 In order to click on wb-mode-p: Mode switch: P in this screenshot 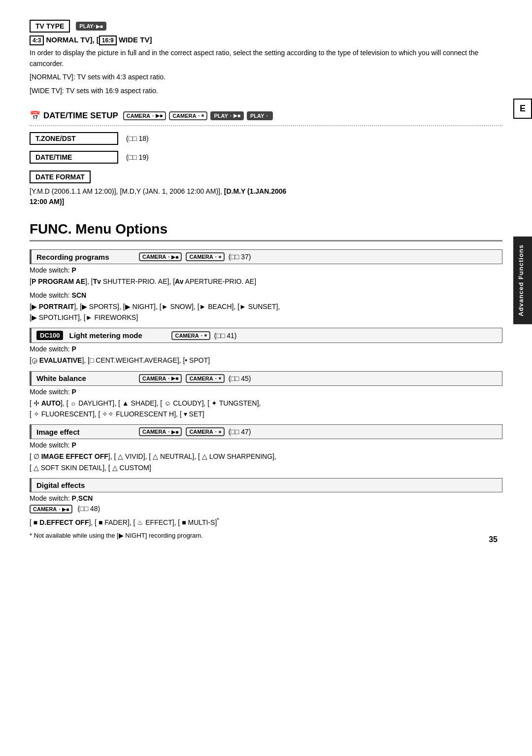, I will do `click(266, 392)`.